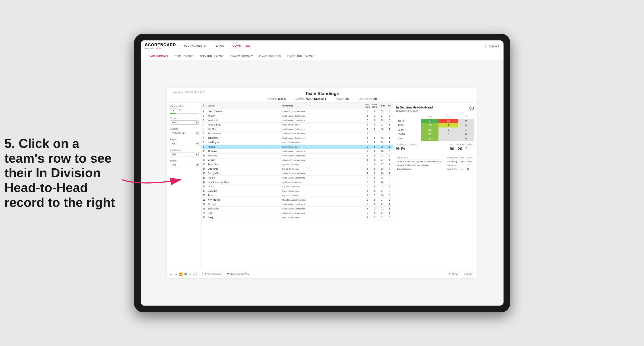 The width and height of the screenshot is (644, 346). I want to click on share-button: ↗ Share, so click(468, 274).